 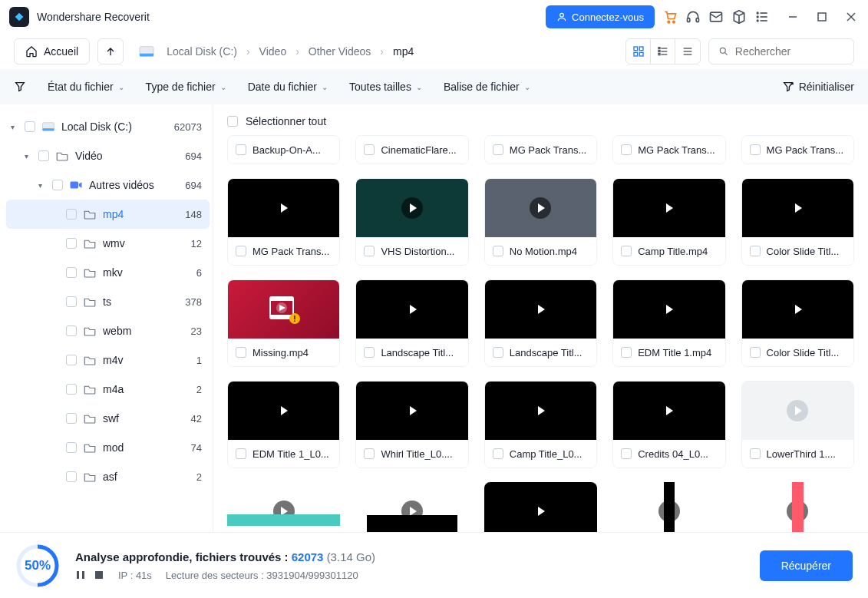 What do you see at coordinates (540, 222) in the screenshot?
I see `file-item: No Motion.mp4` at bounding box center [540, 222].